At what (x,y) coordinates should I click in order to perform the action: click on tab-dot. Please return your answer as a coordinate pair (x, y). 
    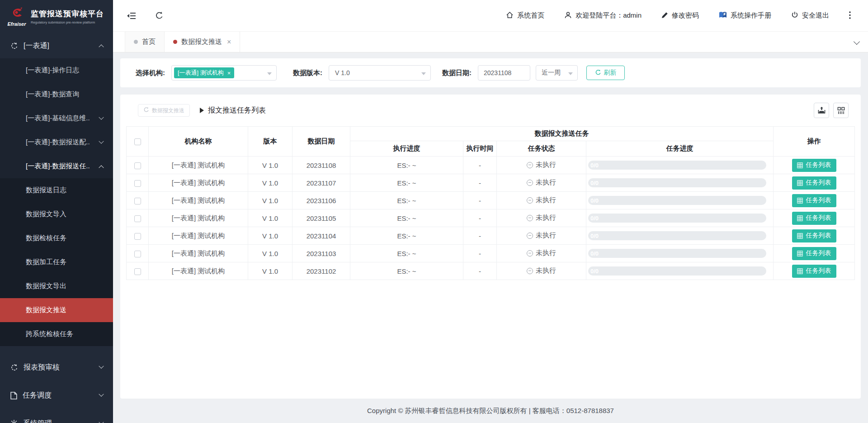
    Looking at the image, I should click on (136, 42).